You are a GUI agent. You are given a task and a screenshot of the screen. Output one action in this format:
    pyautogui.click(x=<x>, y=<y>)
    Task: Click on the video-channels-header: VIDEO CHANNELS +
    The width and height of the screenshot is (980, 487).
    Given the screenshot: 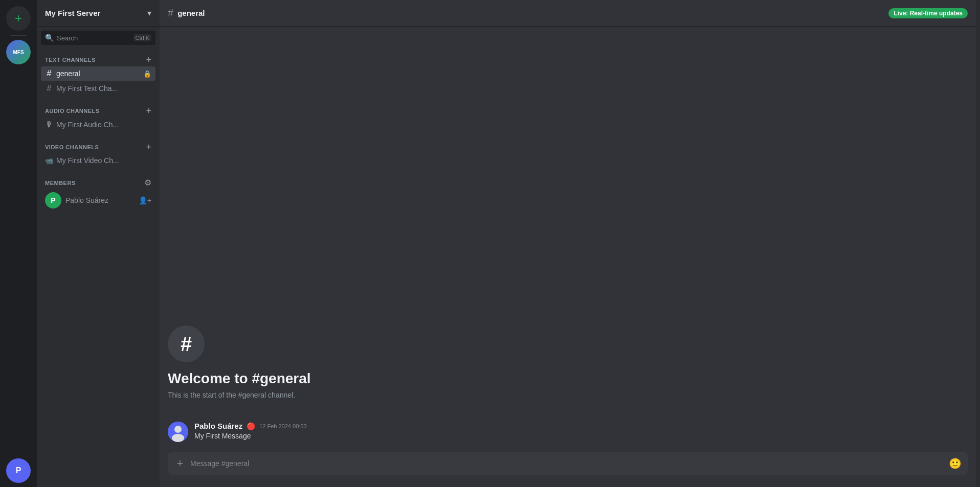 What is the action you would take?
    pyautogui.click(x=98, y=147)
    